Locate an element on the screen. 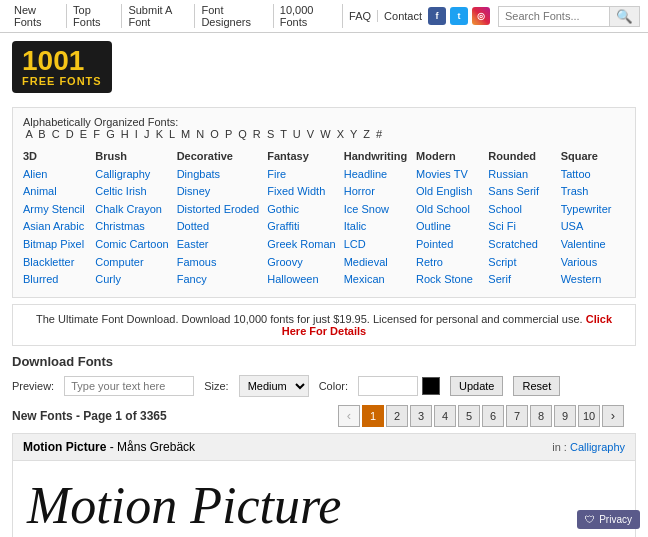 The width and height of the screenshot is (648, 537). cat-ice-snow: Ice Snow is located at coordinates (376, 210).